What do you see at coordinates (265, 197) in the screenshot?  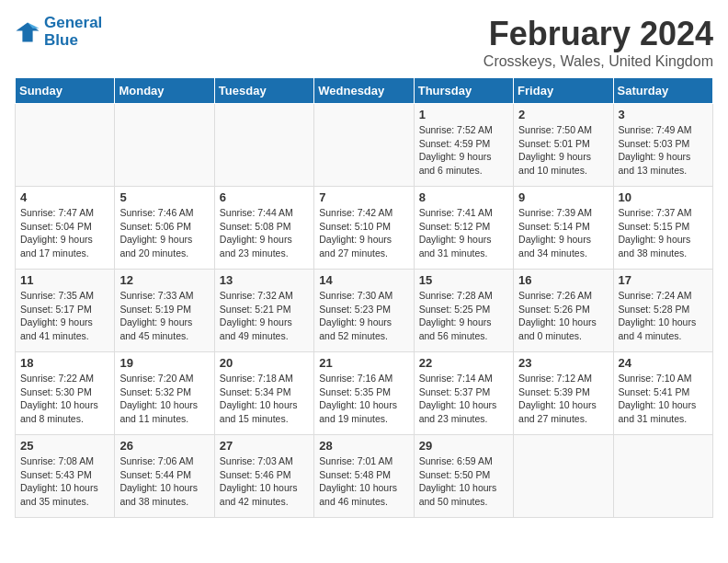 I see `day-number: 6` at bounding box center [265, 197].